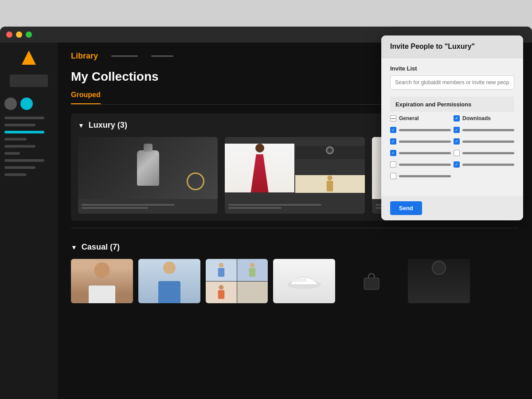 The height and width of the screenshot is (399, 532). Describe the element at coordinates (102, 270) in the screenshot. I see `man-face` at that location.